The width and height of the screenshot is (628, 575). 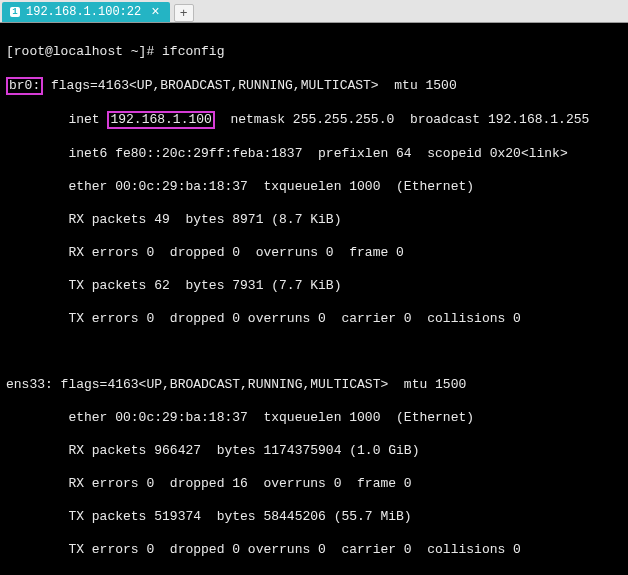 What do you see at coordinates (24, 86) in the screenshot?
I see `highlight-br0: br0:` at bounding box center [24, 86].